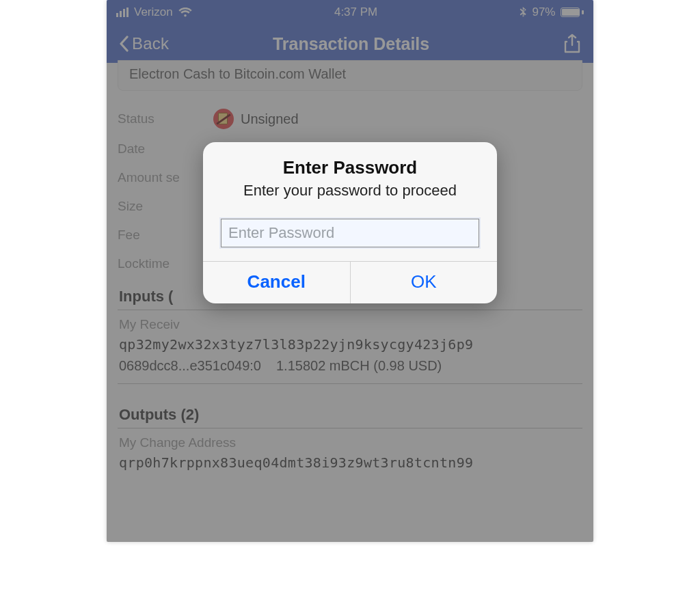 Image resolution: width=700 pixels, height=600 pixels. Describe the element at coordinates (543, 12) in the screenshot. I see `battery-pct: 97%` at that location.